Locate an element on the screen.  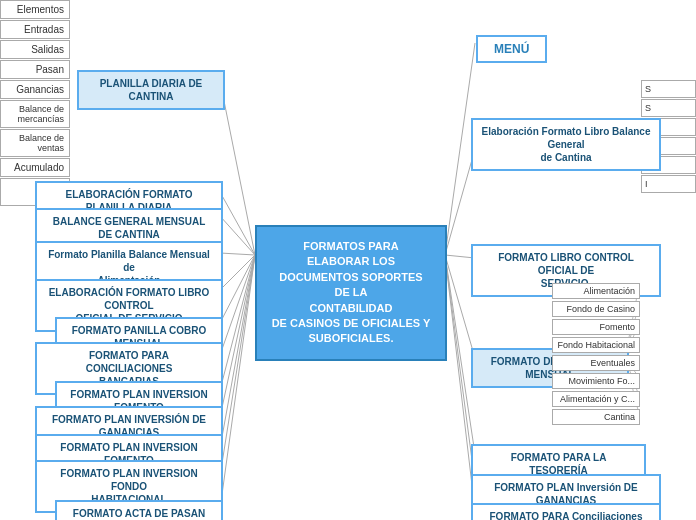
center-node: FORMATOS PARA ELABORAR LOS DOCUMENTOS SO… is located at coordinates (351, 293).